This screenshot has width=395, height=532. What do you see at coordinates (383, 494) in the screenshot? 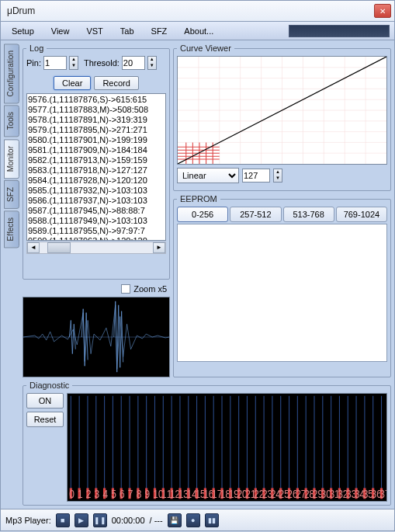
I see `svg-text: 37` at bounding box center [383, 494].